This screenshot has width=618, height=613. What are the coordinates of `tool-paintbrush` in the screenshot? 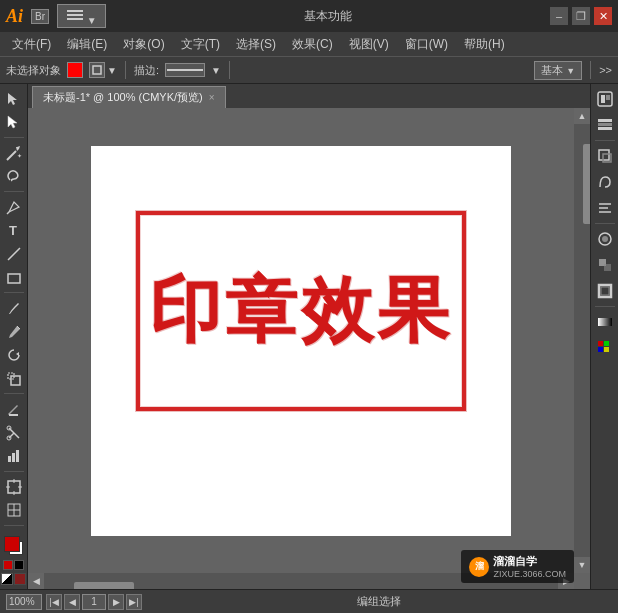 It's located at (14, 308).